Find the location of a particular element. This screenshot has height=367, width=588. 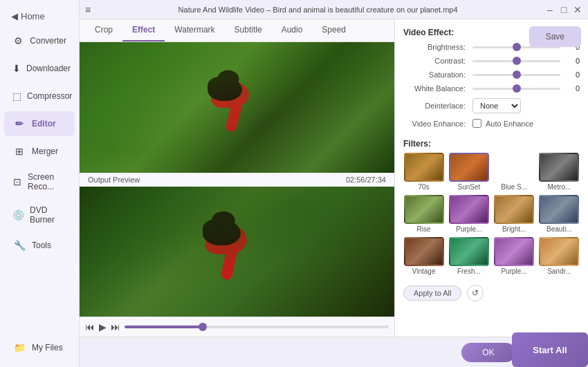

tab-audio: Audio is located at coordinates (292, 30).